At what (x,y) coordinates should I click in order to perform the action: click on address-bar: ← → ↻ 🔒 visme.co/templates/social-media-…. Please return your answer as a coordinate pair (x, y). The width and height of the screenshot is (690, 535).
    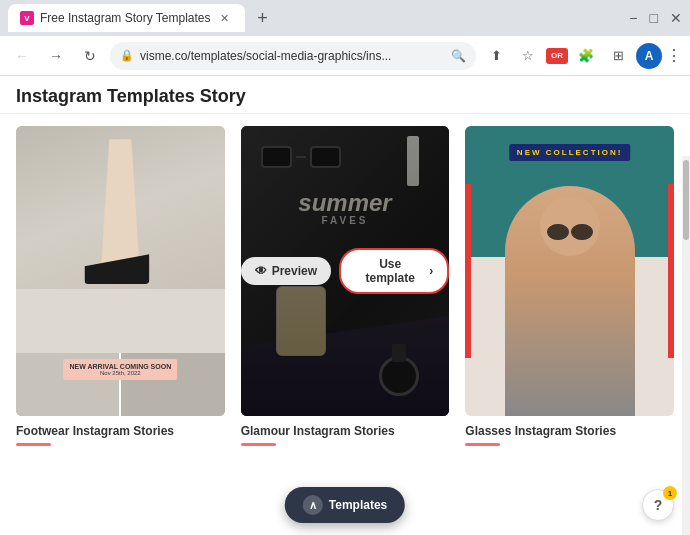
    Looking at the image, I should click on (345, 56).